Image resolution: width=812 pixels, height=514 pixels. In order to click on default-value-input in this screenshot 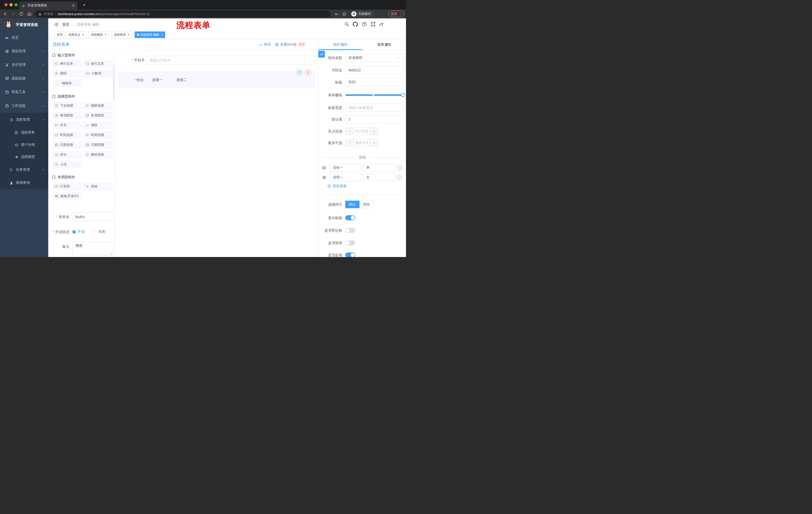, I will do `click(374, 119)`.